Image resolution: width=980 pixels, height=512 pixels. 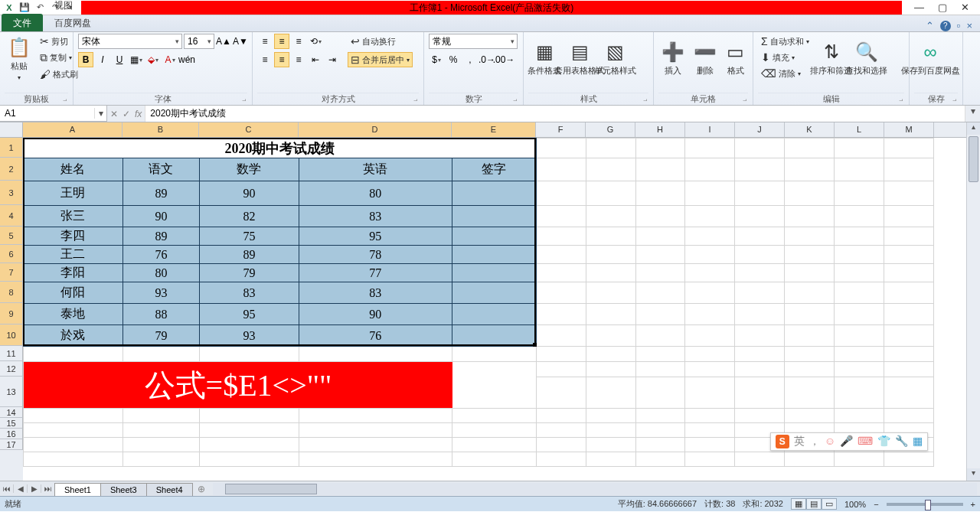 What do you see at coordinates (11, 314) in the screenshot?
I see `row-header-9: 9` at bounding box center [11, 314].